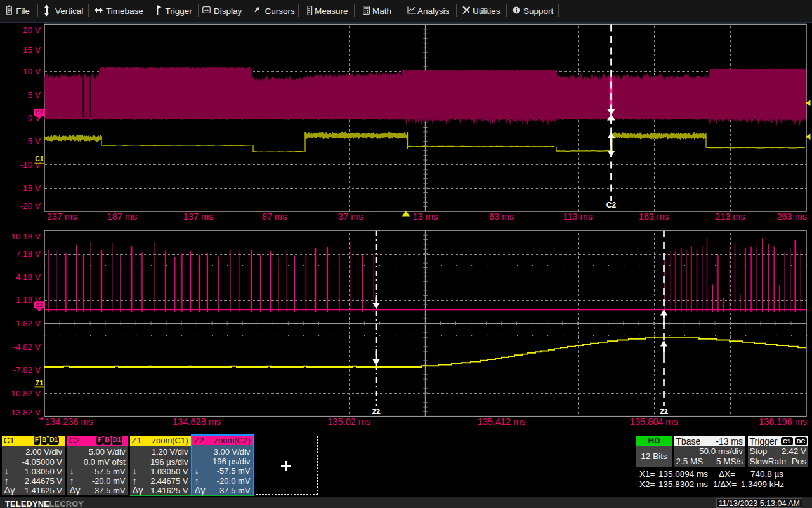 Image resolution: width=812 pixels, height=508 pixels. Describe the element at coordinates (69, 422) in the screenshot. I see `svg-text: 134.236 ms` at that location.